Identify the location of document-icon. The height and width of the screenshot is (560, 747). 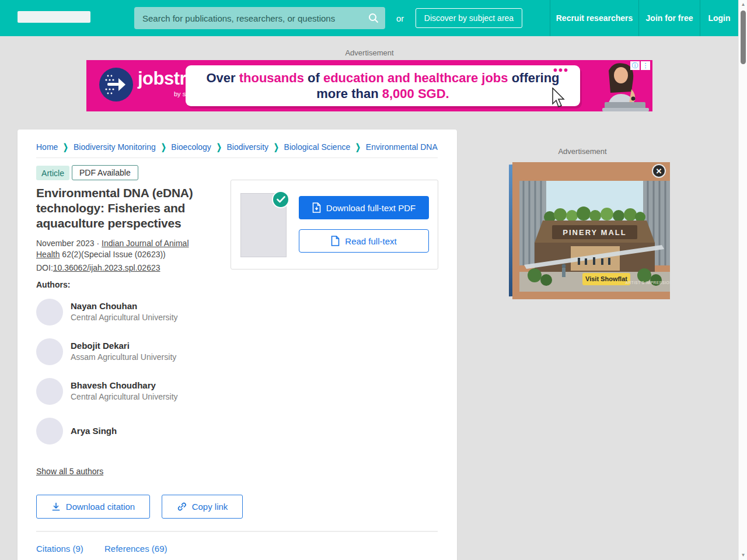
(335, 241).